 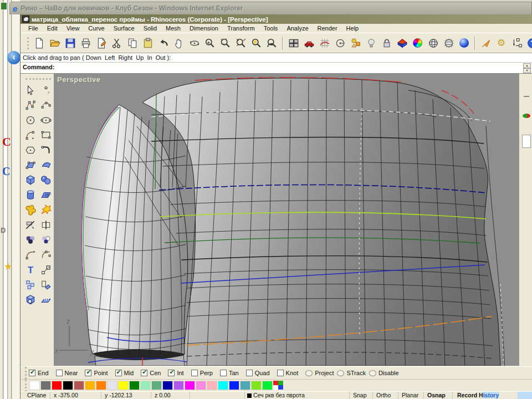 What do you see at coordinates (402, 43) in the screenshot?
I see `render-preview-button` at bounding box center [402, 43].